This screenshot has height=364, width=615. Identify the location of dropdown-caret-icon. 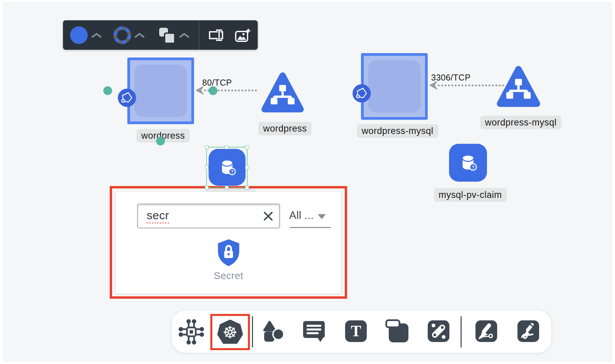
(322, 217).